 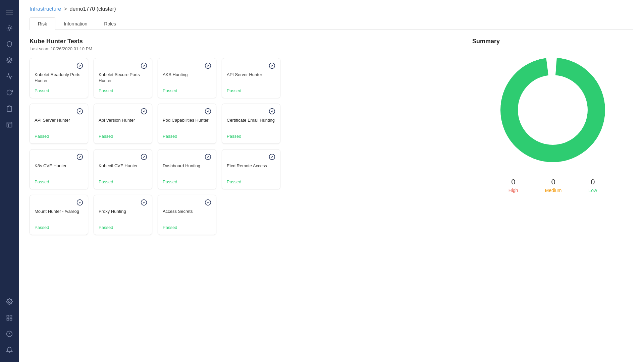 What do you see at coordinates (123, 169) in the screenshot?
I see `card-title: Kubectl CVE Hunter` at bounding box center [123, 169].